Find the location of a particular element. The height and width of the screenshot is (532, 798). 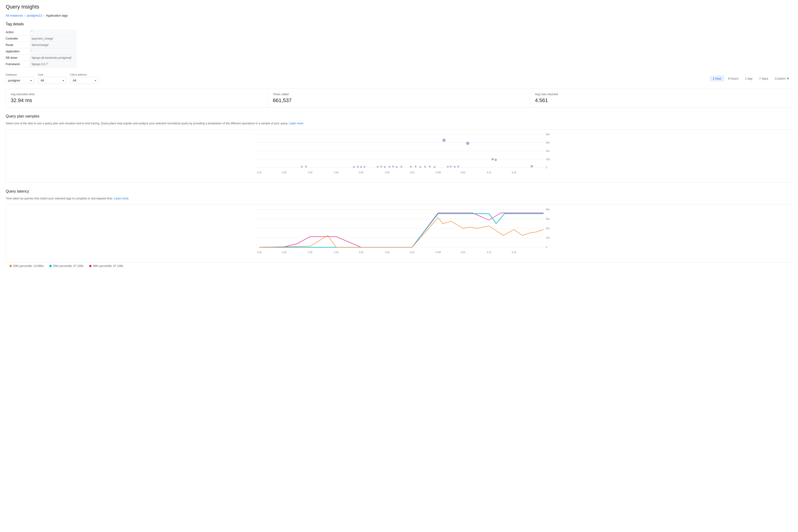

tag-row: Route 'demo/charge' is located at coordinates (41, 45).